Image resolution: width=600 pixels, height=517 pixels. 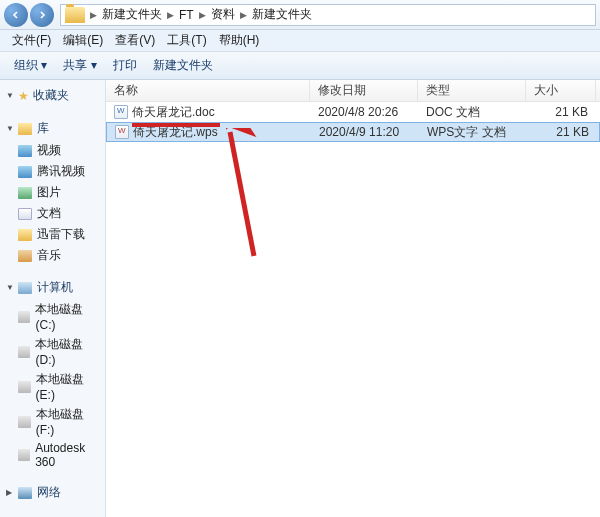 What do you see at coordinates (473, 132) in the screenshot?
I see `file-type-cell: WPS文字 文档` at bounding box center [473, 132].